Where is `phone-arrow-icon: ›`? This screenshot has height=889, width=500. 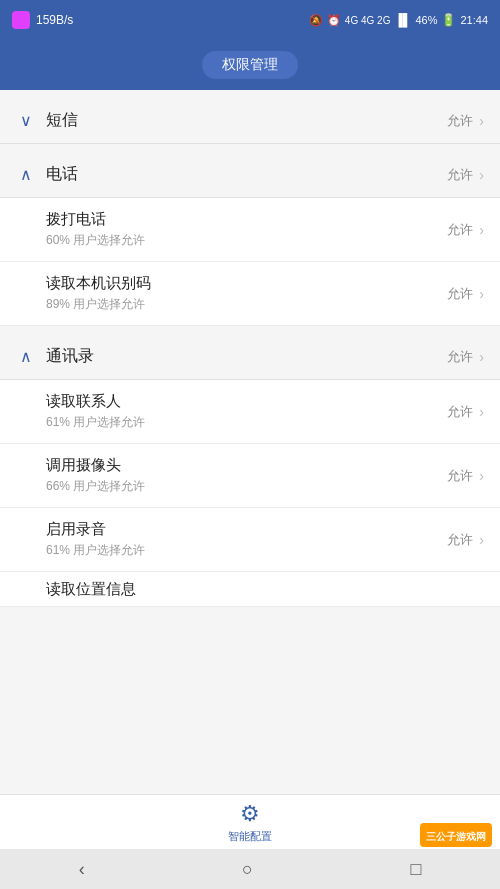
phone-arrow-icon: › is located at coordinates (482, 175).